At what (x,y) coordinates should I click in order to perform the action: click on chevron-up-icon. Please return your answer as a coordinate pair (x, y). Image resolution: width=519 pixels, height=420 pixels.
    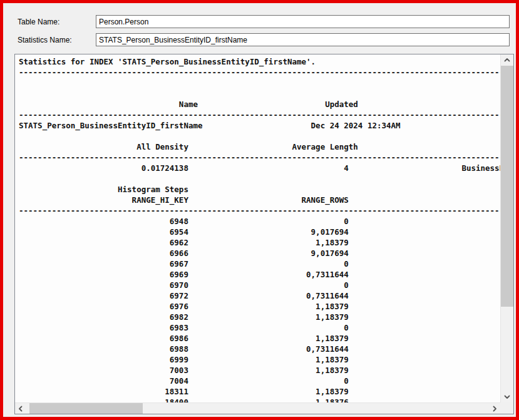
    Looking at the image, I should click on (507, 60).